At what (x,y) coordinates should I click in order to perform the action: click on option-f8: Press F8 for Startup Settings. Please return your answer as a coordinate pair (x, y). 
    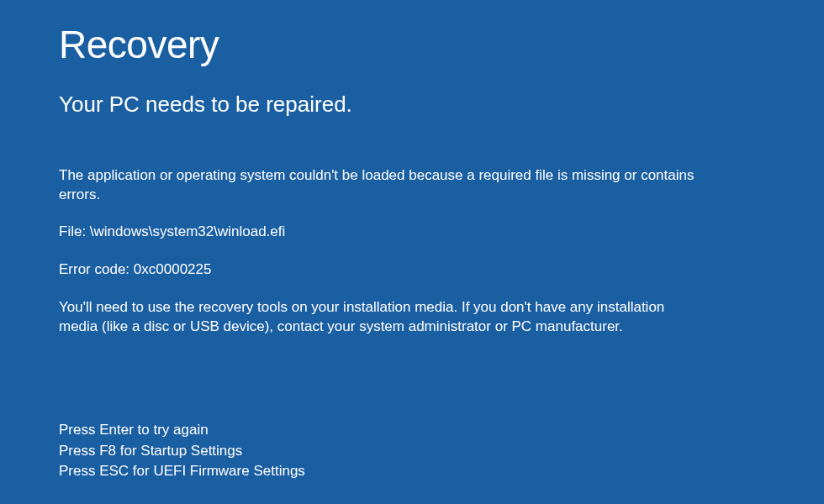
    Looking at the image, I should click on (182, 452).